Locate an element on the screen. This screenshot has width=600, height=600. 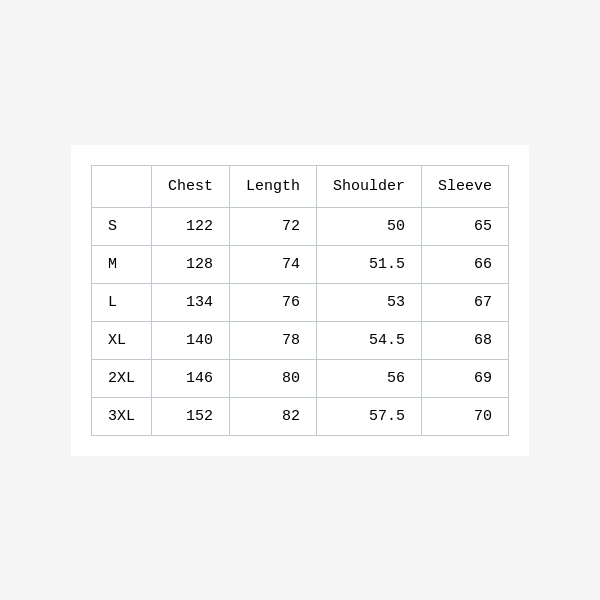
cell-length: 72 is located at coordinates (272, 226).